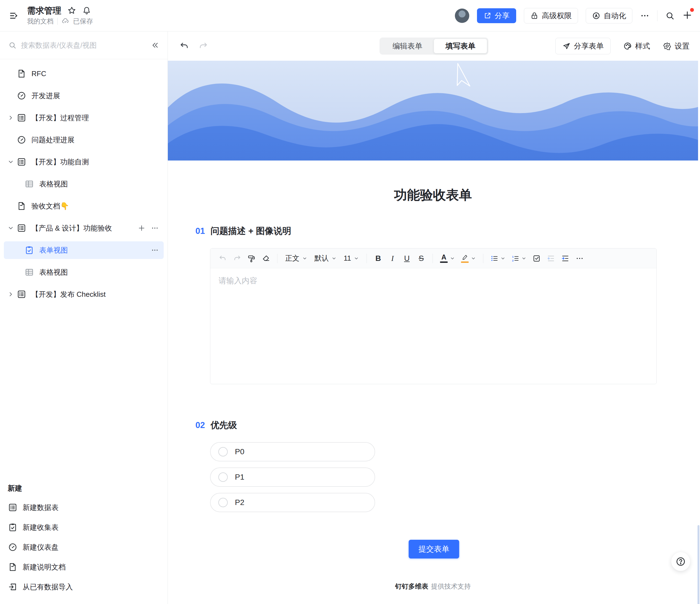 This screenshot has height=604, width=700. What do you see at coordinates (444, 262) in the screenshot?
I see `text-color-swatch` at bounding box center [444, 262].